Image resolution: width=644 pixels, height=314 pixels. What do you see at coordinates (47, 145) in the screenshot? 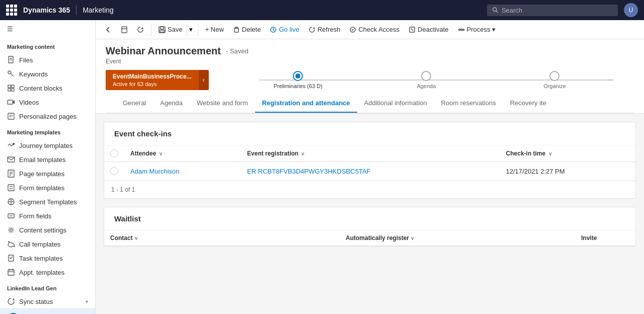
I see `sidebar-item-journey-templates: Journey templates` at bounding box center [47, 145].